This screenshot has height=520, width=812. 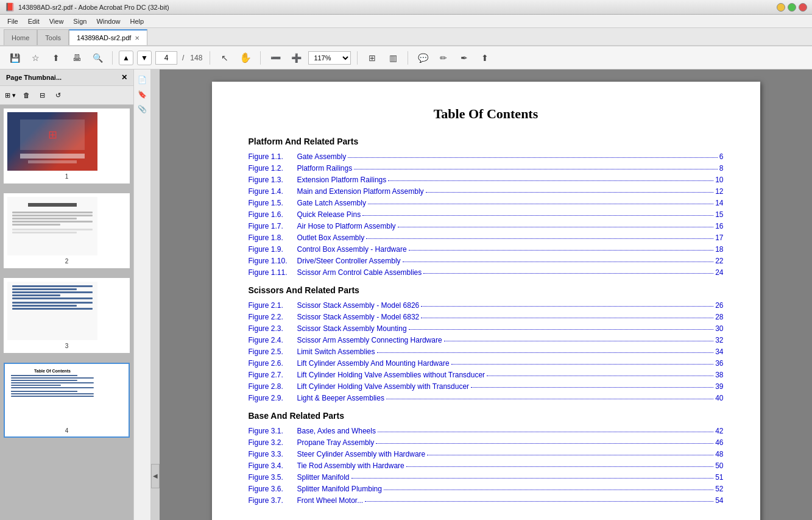 What do you see at coordinates (21, 37) in the screenshot?
I see `tab-home: Home` at bounding box center [21, 37].